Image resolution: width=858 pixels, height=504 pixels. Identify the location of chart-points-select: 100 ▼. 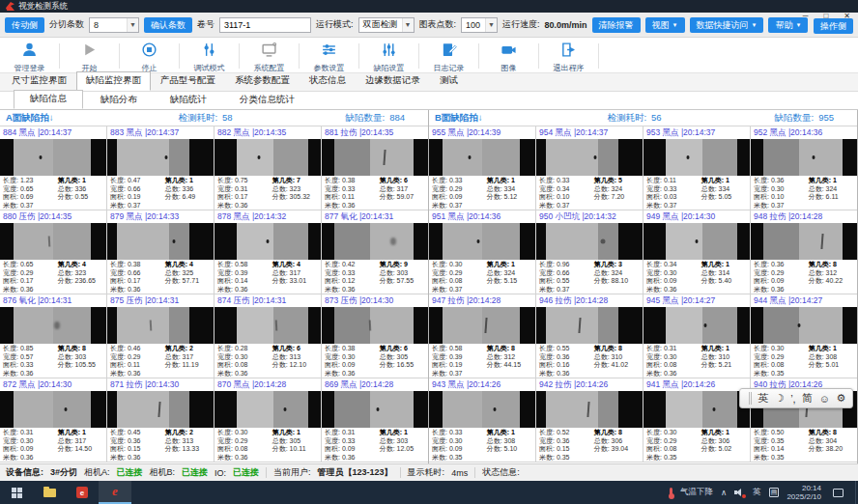
(479, 25).